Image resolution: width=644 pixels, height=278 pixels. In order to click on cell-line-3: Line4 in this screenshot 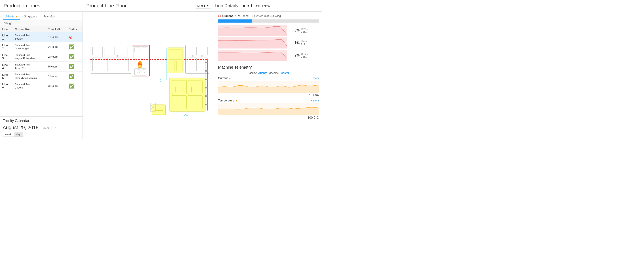, I will do `click(6, 66)`.